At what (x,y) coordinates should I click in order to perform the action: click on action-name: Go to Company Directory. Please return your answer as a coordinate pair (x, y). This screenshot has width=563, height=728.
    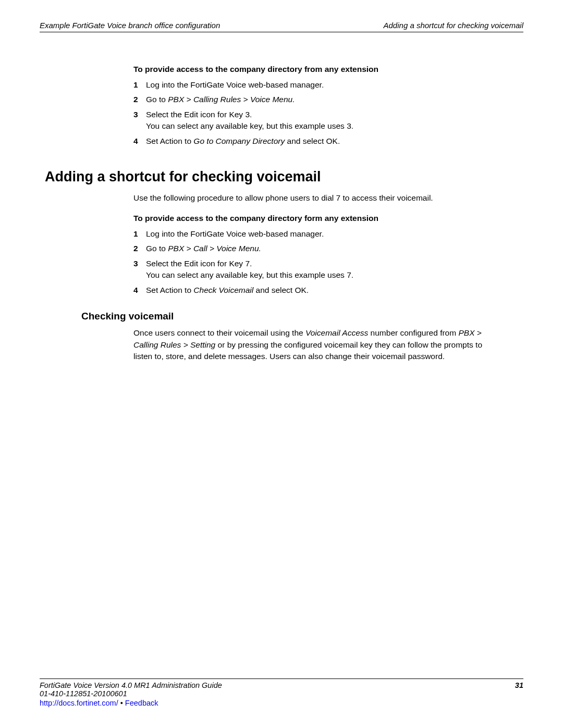
    Looking at the image, I should click on (239, 141).